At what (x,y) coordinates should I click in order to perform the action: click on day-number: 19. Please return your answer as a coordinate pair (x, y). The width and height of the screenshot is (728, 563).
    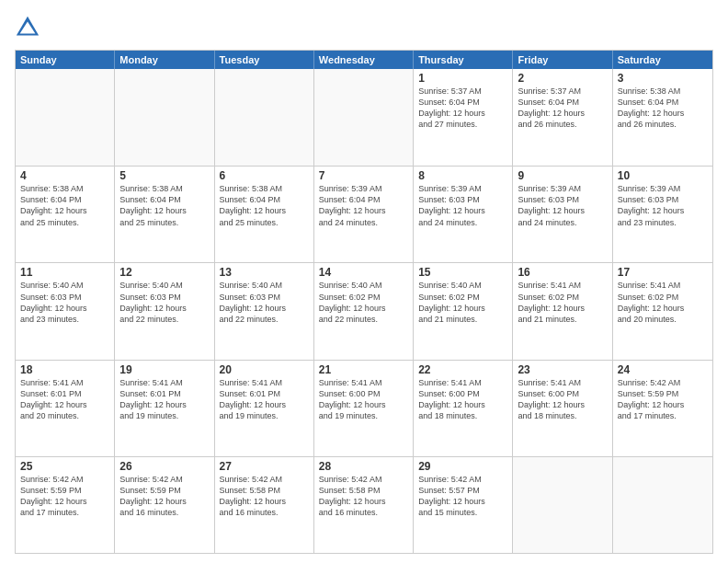
    Looking at the image, I should click on (164, 370).